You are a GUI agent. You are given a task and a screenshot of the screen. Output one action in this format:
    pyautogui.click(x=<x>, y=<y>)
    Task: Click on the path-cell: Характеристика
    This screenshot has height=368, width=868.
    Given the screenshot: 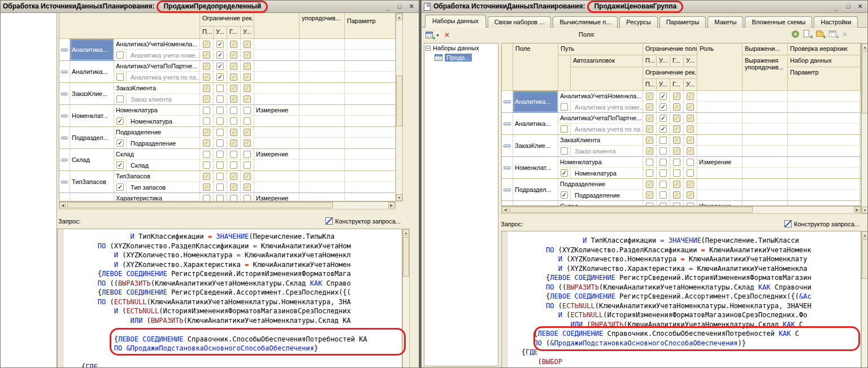 What is the action you would take?
    pyautogui.click(x=157, y=198)
    